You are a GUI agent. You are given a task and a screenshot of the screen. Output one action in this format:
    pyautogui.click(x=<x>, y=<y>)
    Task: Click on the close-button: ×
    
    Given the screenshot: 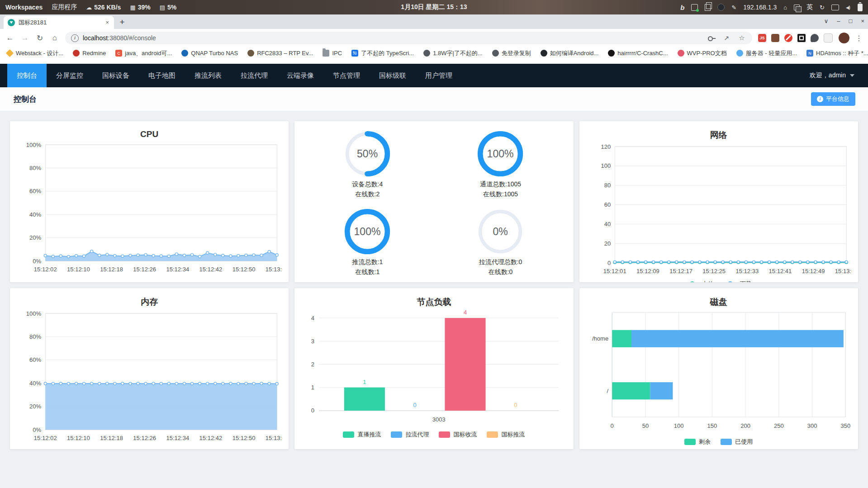 What is the action you would take?
    pyautogui.click(x=863, y=21)
    